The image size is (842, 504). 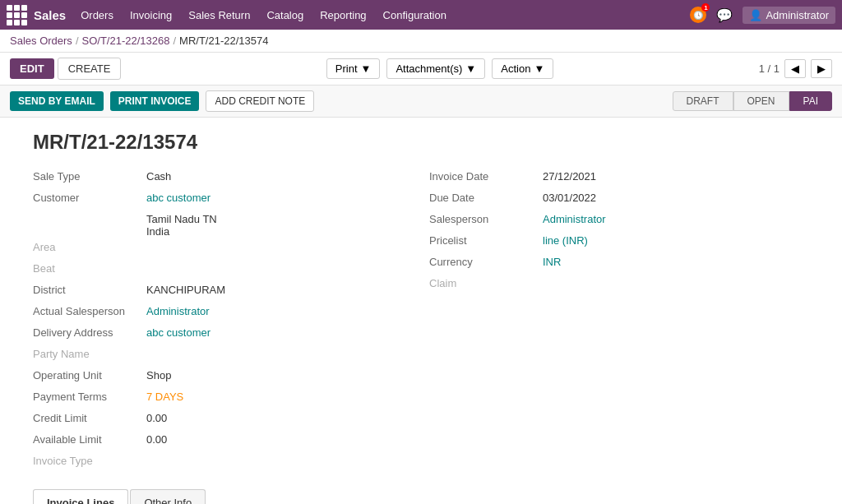 I want to click on field-beat: Beat, so click(x=223, y=271).